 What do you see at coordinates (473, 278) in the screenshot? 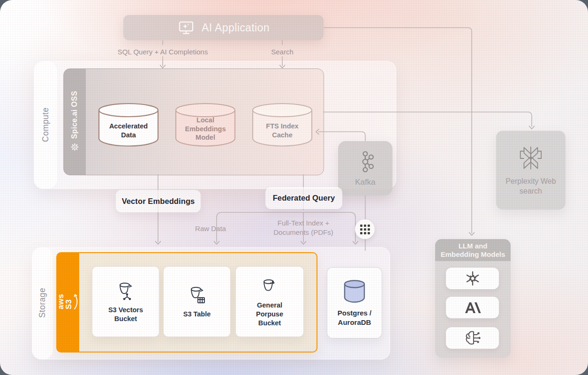
I see `openai-icon` at bounding box center [473, 278].